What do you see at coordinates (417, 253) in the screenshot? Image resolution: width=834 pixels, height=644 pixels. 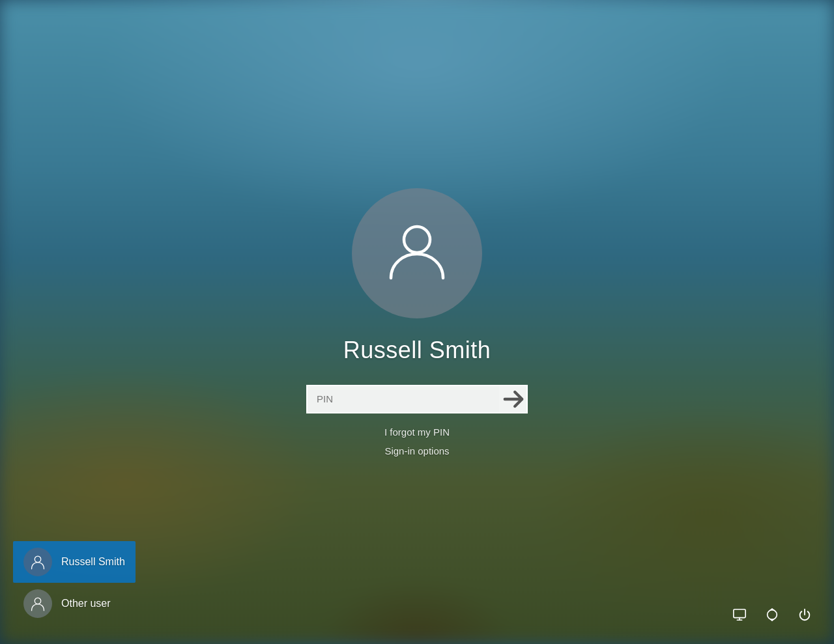 I see `avatar` at bounding box center [417, 253].